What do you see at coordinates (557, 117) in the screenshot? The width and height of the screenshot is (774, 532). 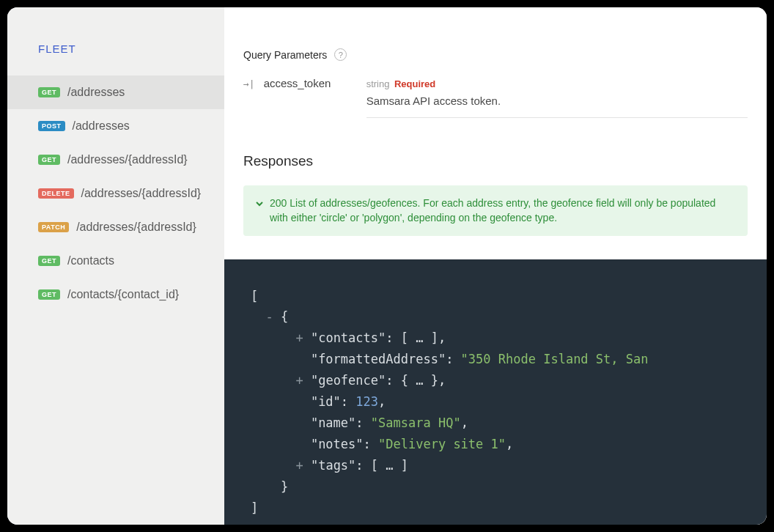 I see `divider` at bounding box center [557, 117].